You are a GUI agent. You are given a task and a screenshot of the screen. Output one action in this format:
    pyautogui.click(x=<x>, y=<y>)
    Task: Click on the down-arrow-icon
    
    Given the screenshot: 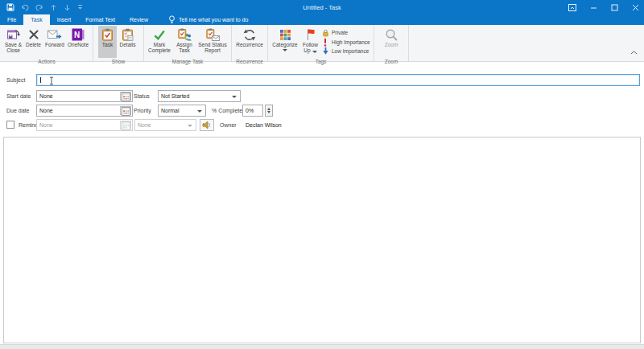 What is the action you would take?
    pyautogui.click(x=68, y=8)
    